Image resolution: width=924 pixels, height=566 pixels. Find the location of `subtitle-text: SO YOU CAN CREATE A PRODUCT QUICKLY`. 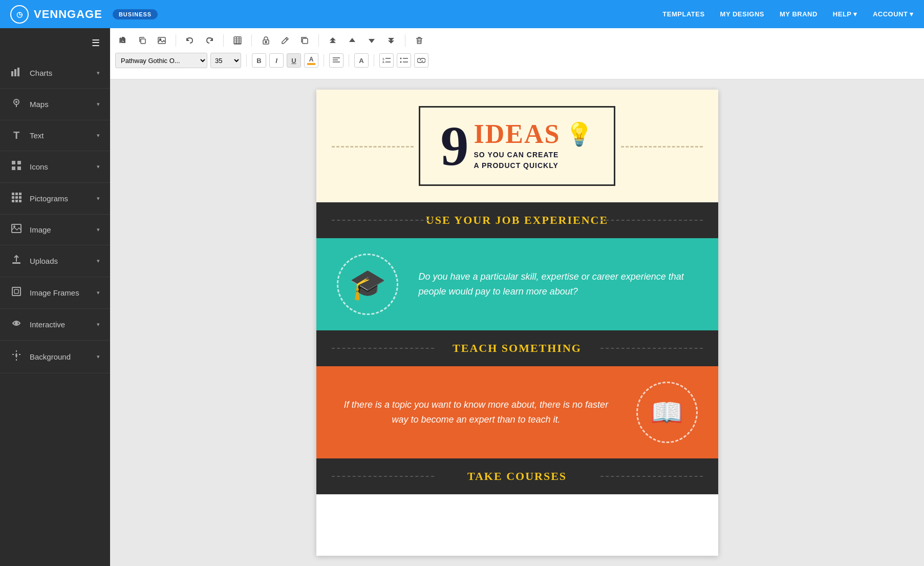

subtitle-text: SO YOU CAN CREATE A PRODUCT QUICKLY is located at coordinates (517, 160).